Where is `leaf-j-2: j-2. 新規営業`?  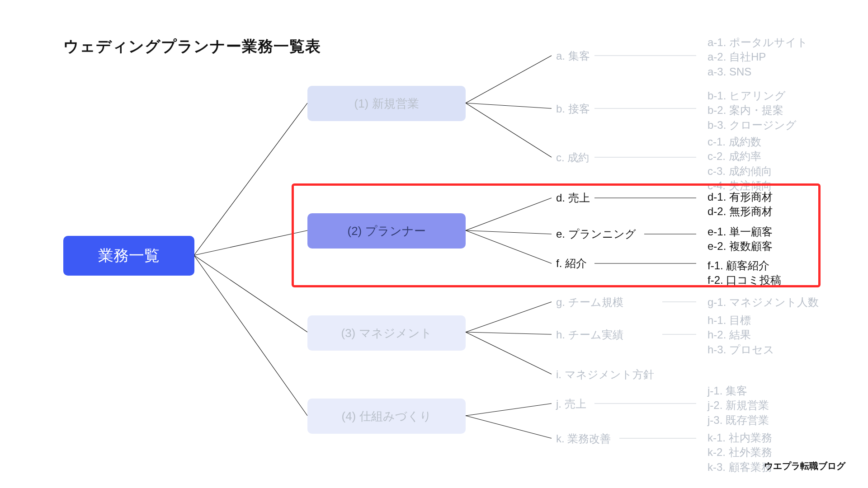
leaf-j-2: j-2. 新規営業 is located at coordinates (738, 405).